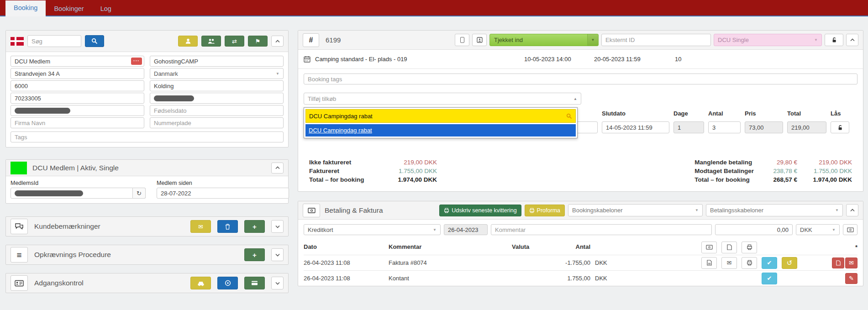 This screenshot has width=868, height=310. Describe the element at coordinates (78, 74) in the screenshot. I see `street-input` at that location.